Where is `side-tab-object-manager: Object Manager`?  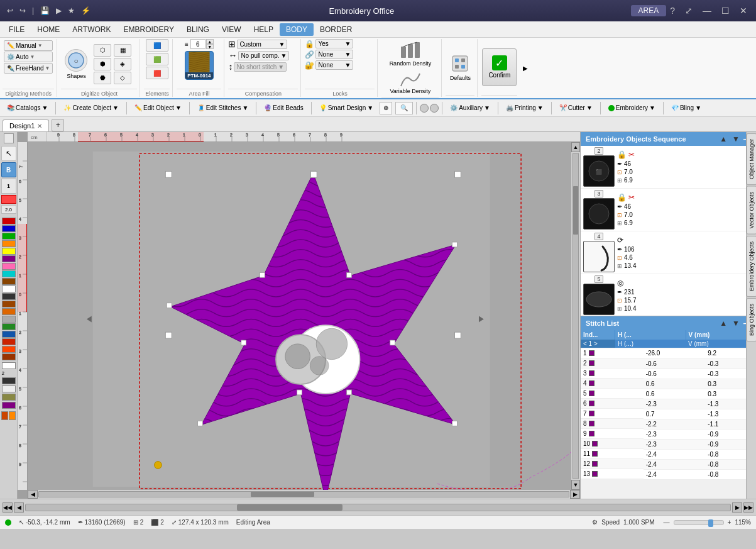 side-tab-object-manager: Object Manager is located at coordinates (752, 159).